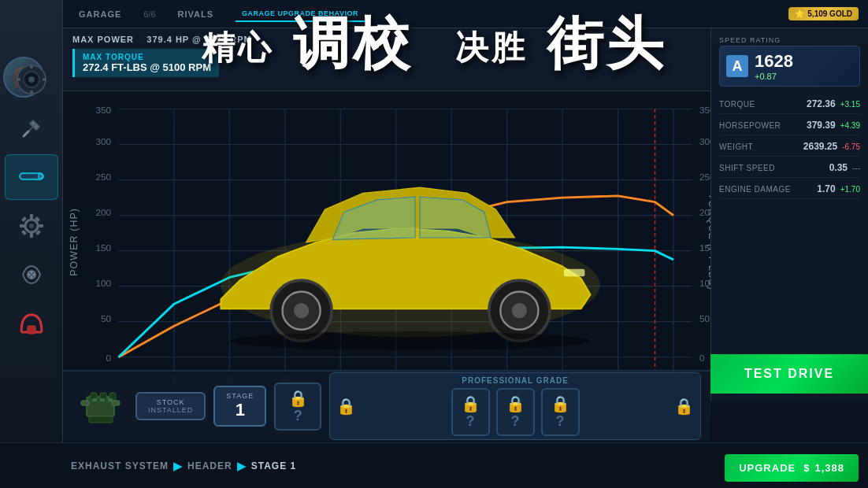 This screenshot has height=488, width=868. What do you see at coordinates (170, 406) in the screenshot?
I see `stage-stock: STOCK INSTALLED` at bounding box center [170, 406].